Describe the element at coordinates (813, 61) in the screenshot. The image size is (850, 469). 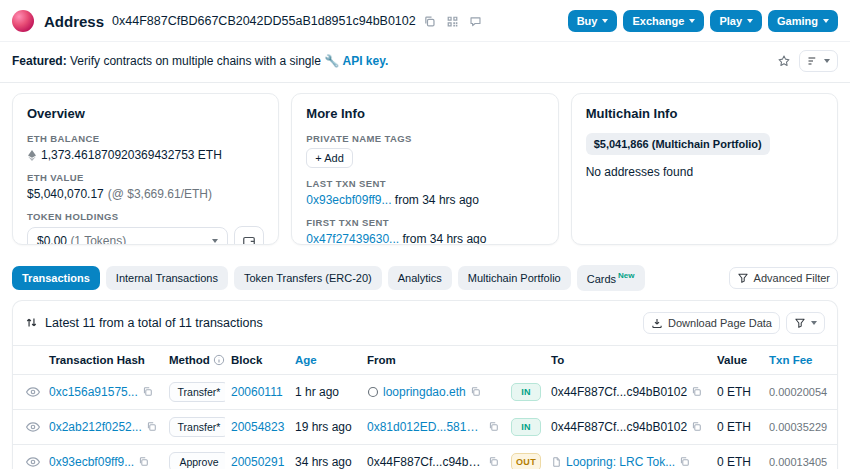
I see `list-options-icon` at that location.